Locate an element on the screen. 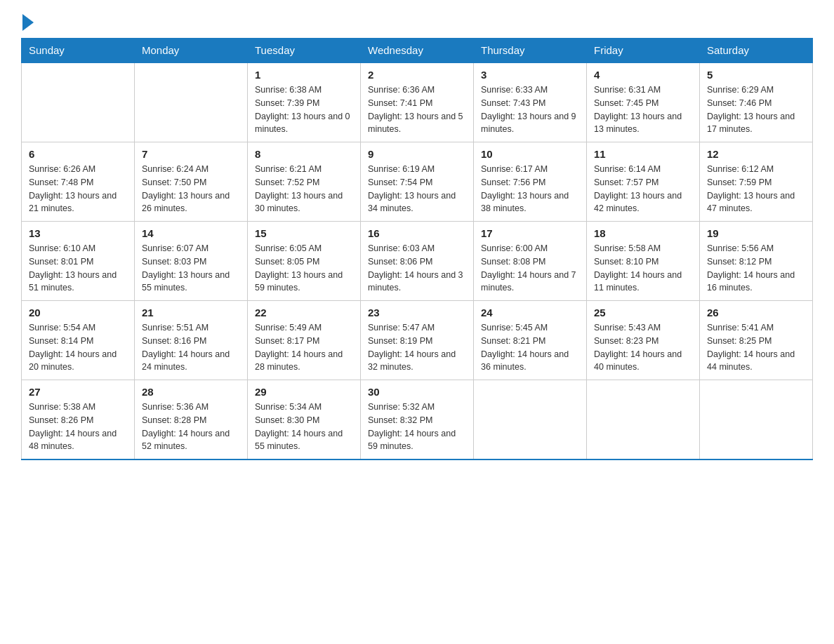 The height and width of the screenshot is (644, 834). calendar-cell: 21Sunrise: 5:51 AMSunset: 8:16 PMDayligh… is located at coordinates (191, 341).